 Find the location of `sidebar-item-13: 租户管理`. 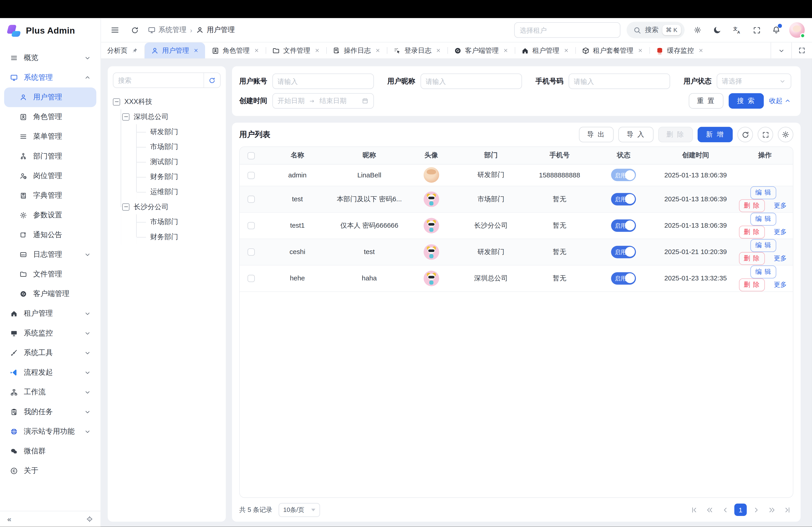

sidebar-item-13: 租户管理 is located at coordinates (50, 314).